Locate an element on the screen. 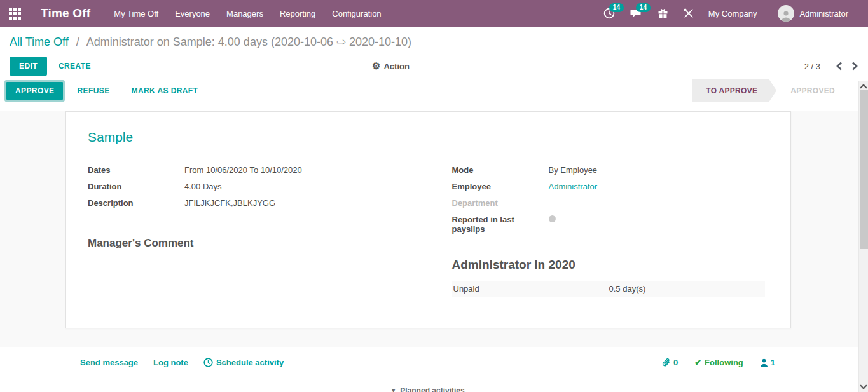 This screenshot has height=392, width=868. menu-managers: Managers is located at coordinates (245, 13).